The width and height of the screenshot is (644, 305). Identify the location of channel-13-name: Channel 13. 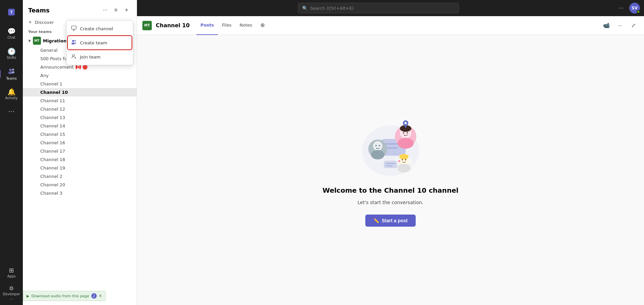
(53, 118).